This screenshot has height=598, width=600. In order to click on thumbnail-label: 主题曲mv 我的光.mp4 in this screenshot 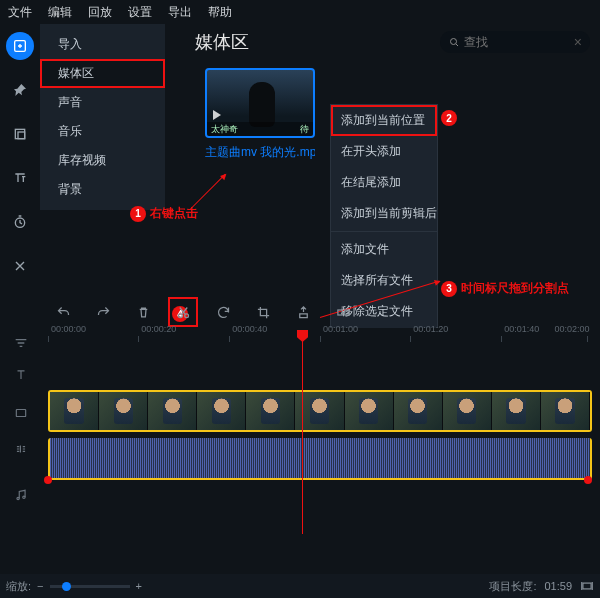, I will do `click(260, 152)`.